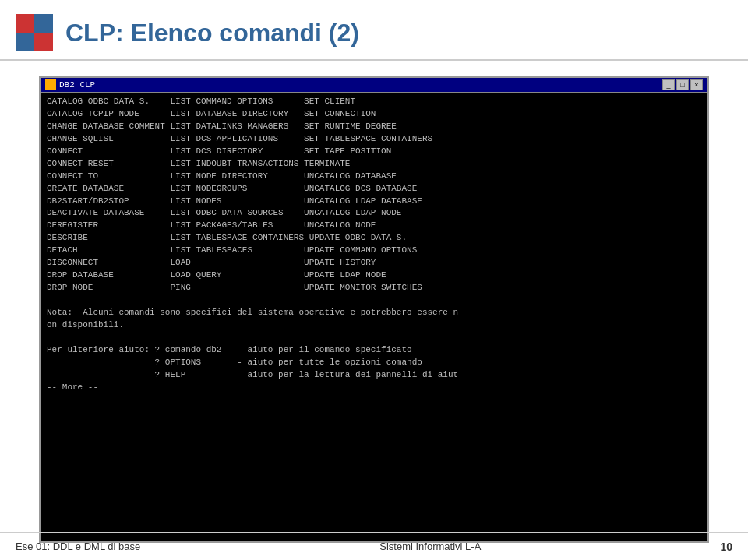 The width and height of the screenshot is (748, 560). I want to click on terminal-titlebar: DB2 CLP _ □ ×, so click(374, 86).